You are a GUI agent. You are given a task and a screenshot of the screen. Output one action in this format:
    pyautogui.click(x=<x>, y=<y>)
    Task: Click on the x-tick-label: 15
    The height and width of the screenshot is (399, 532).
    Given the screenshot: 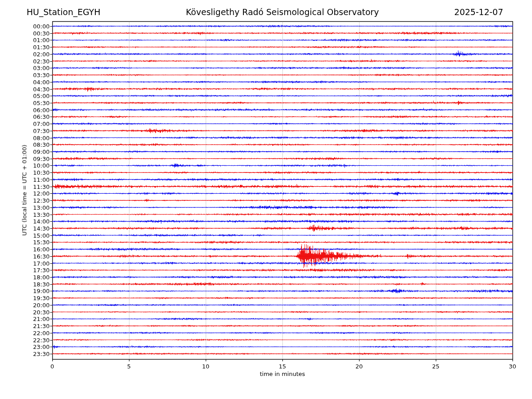 What is the action you would take?
    pyautogui.click(x=283, y=366)
    